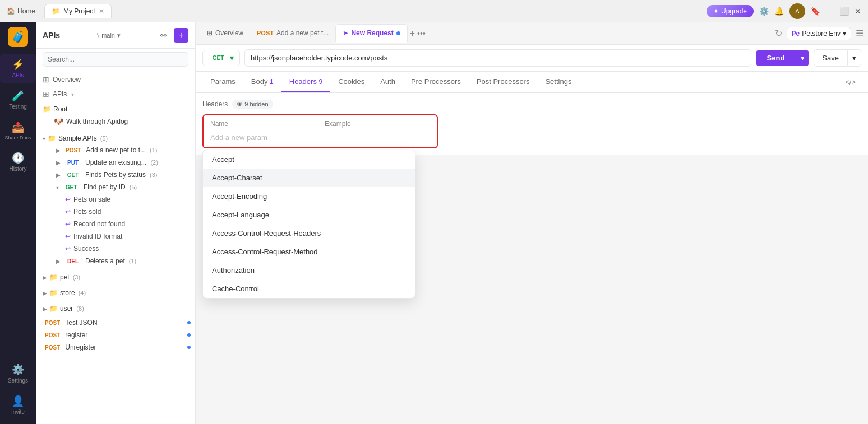 This screenshot has height=424, width=868. What do you see at coordinates (116, 293) in the screenshot?
I see `store-folder-header: ▶ 📁 store (4)` at bounding box center [116, 293].